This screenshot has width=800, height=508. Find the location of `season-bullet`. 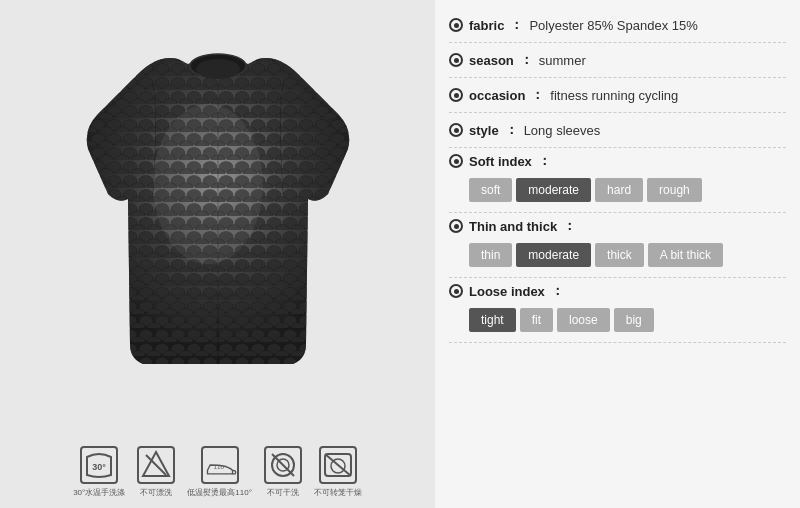

season-bullet is located at coordinates (456, 60).